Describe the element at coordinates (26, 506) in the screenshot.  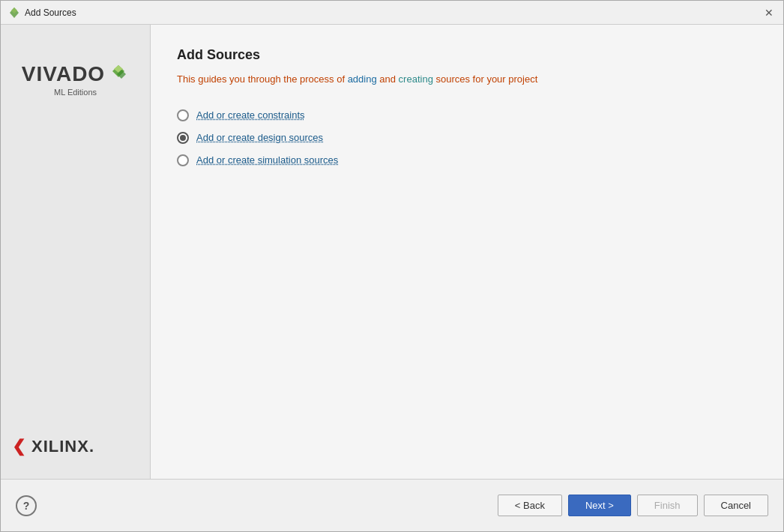
I see `footer-left: ?` at that location.